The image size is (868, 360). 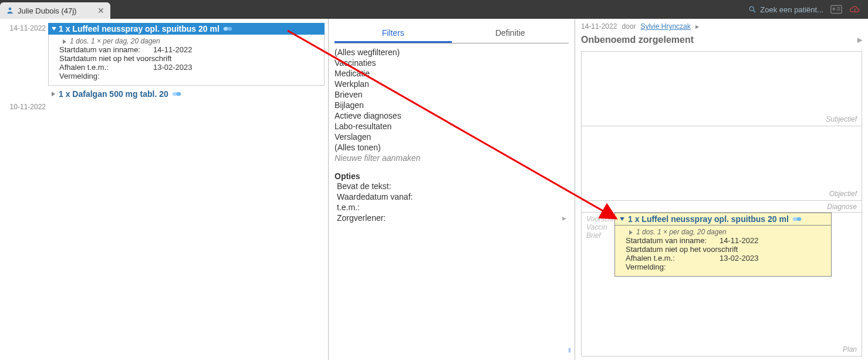 What do you see at coordinates (722, 207) in the screenshot?
I see `diagnosis-section: Diagnose` at bounding box center [722, 207].